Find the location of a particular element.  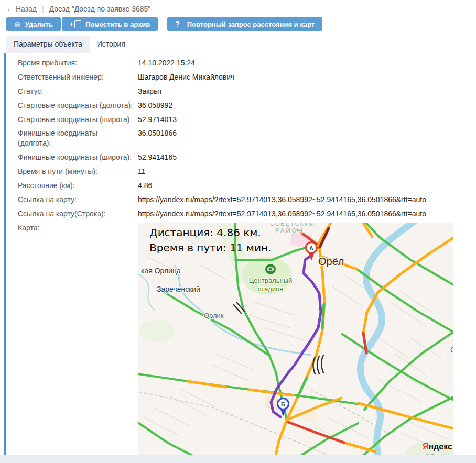

delete-button: ⊗ Удалить is located at coordinates (34, 24).